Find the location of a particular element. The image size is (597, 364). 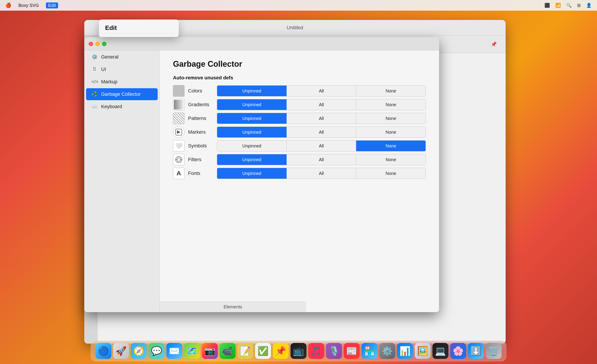

apple-menu: 🍎 is located at coordinates (8, 5).